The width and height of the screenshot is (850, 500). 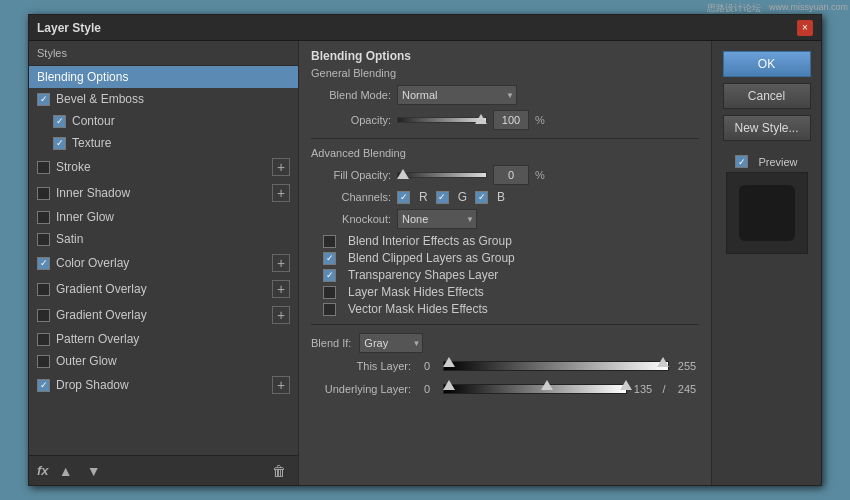 What do you see at coordinates (94, 471) in the screenshot?
I see `fx-down-button: ▼` at bounding box center [94, 471].